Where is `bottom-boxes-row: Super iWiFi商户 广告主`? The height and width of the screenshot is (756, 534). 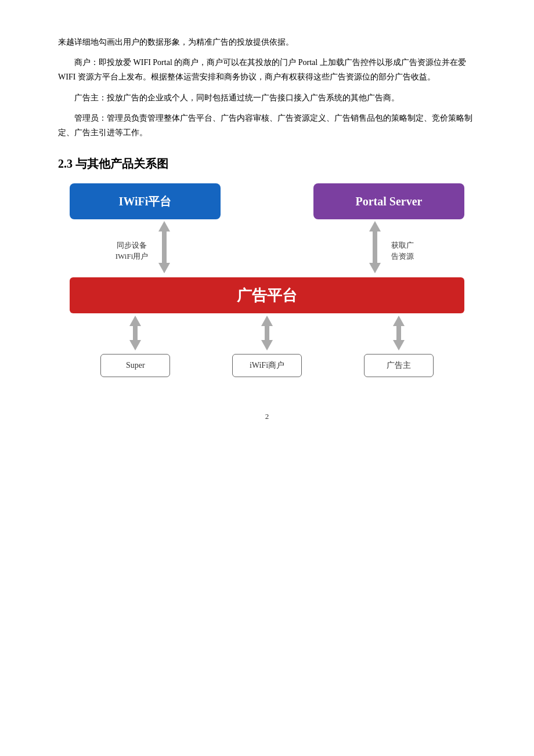 bottom-boxes-row: Super iWiFi商户 广告主 is located at coordinates (267, 366).